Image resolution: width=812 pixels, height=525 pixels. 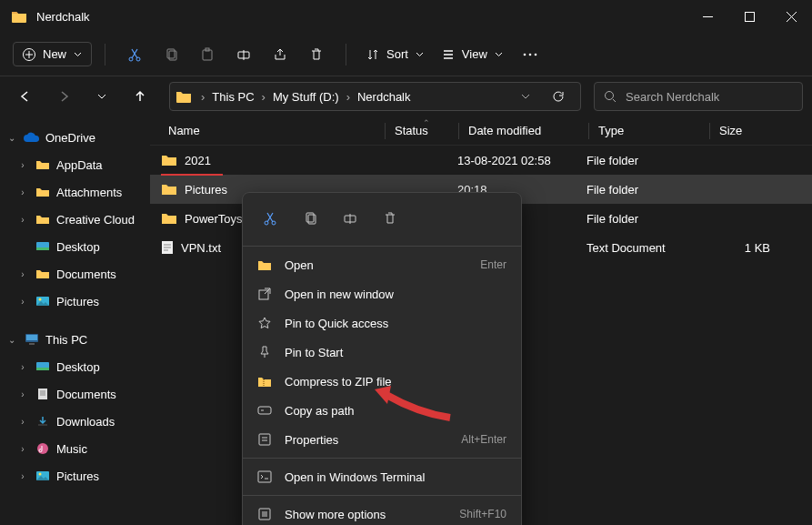 What do you see at coordinates (244, 55) in the screenshot?
I see `rename-button` at bounding box center [244, 55].